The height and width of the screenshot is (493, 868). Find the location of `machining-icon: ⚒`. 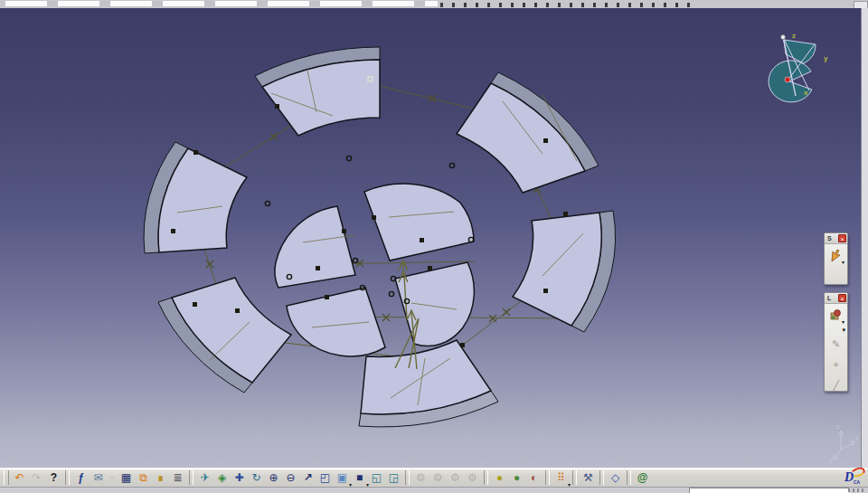

machining-icon: ⚒ is located at coordinates (588, 478).